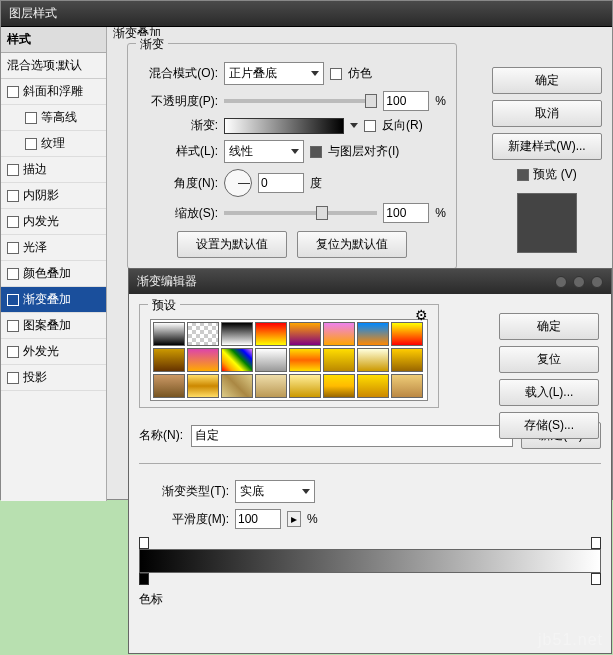 Image resolution: width=613 pixels, height=655 pixels. What do you see at coordinates (294, 519) in the screenshot?
I see `stepper-icon: ▸` at bounding box center [294, 519].